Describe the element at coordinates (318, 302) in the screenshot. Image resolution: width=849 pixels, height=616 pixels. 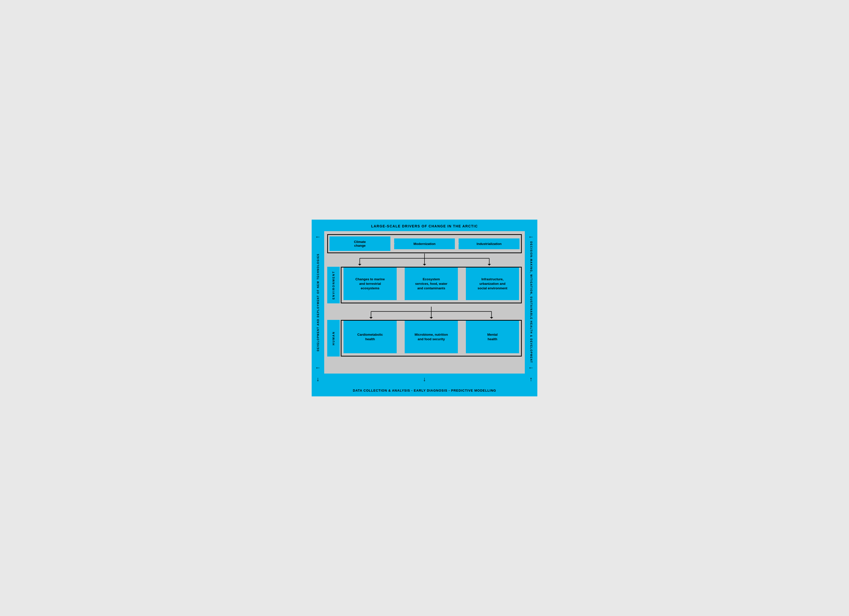
I see `left-label-column: ← DEVELOPMENT AND DEPLOYMENT OF NEW TECH…` at that location.